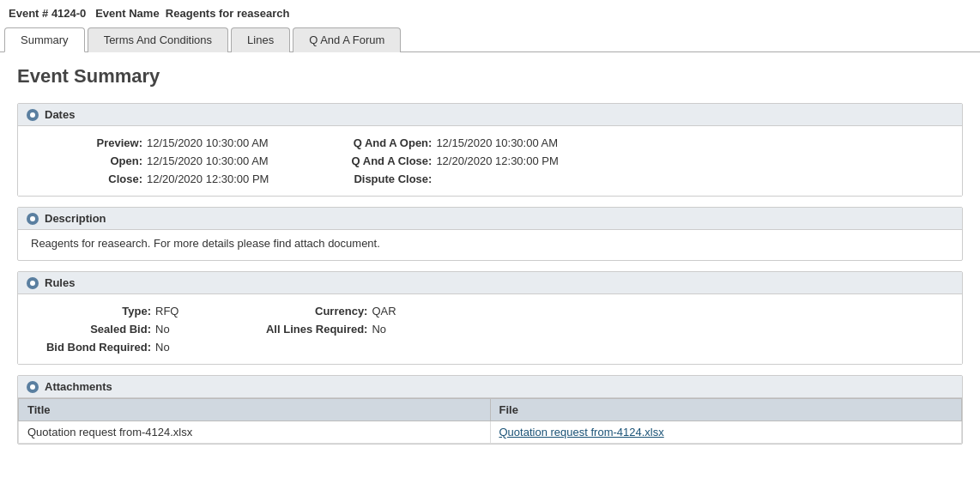  Describe the element at coordinates (87, 161) in the screenshot. I see `open-label: Open:` at that location.